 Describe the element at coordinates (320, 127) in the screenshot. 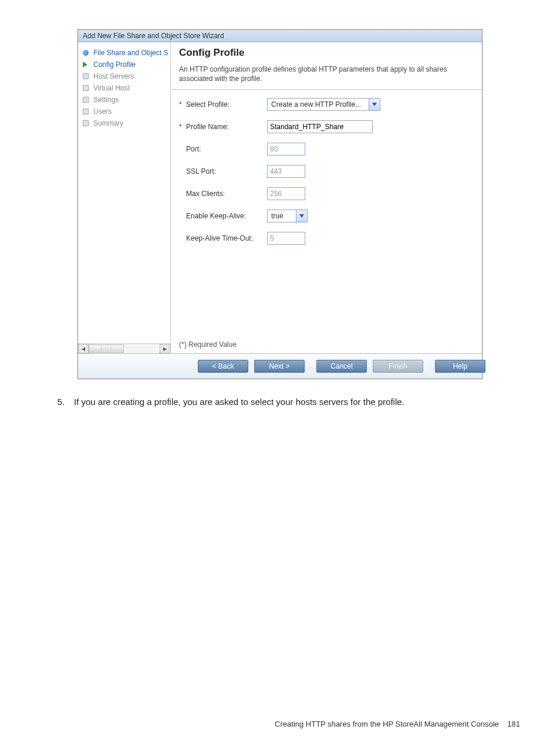

I see `profile-name-input` at that location.